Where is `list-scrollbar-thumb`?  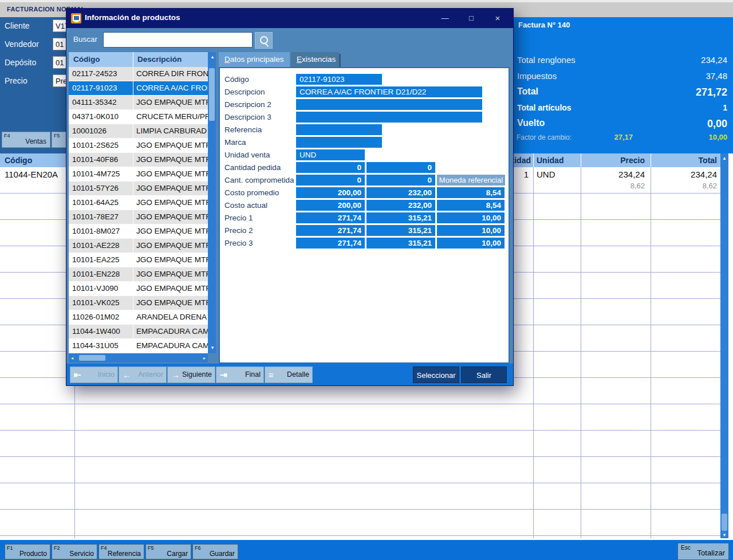
list-scrollbar-thumb is located at coordinates (212, 94).